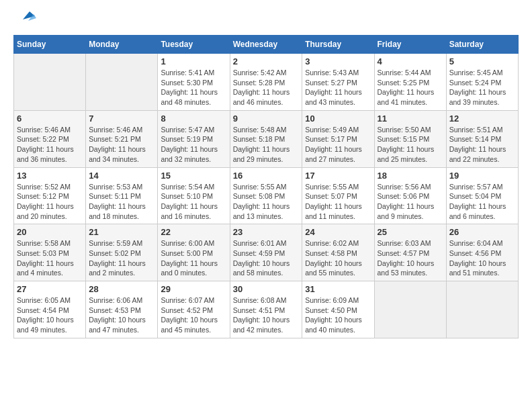 Image resolution: width=532 pixels, height=411 pixels. Describe the element at coordinates (50, 258) in the screenshot. I see `day-detail: Sunrise: 5:58 AM Sunset: 5:03 PM Dayligh…` at that location.